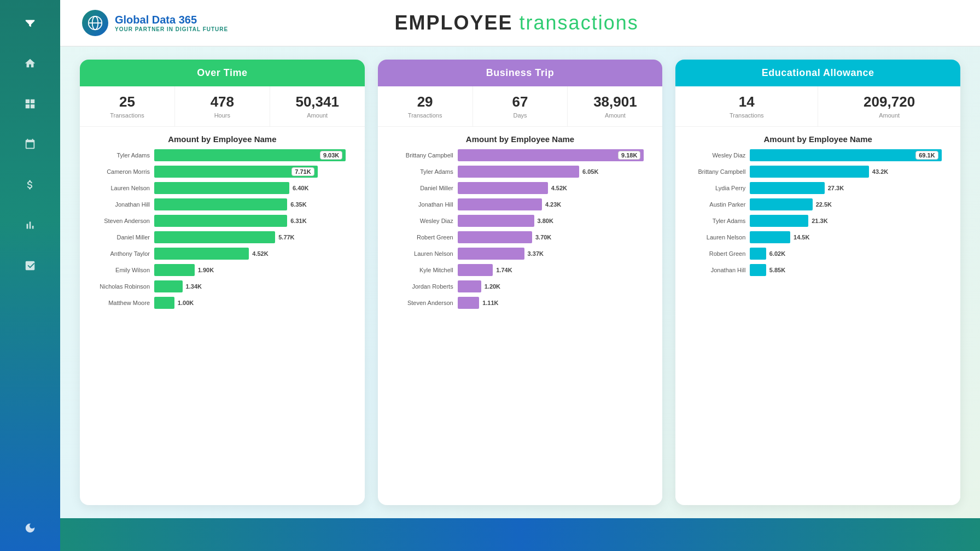  I want to click on bar-label: Matthew Moore, so click(121, 303).